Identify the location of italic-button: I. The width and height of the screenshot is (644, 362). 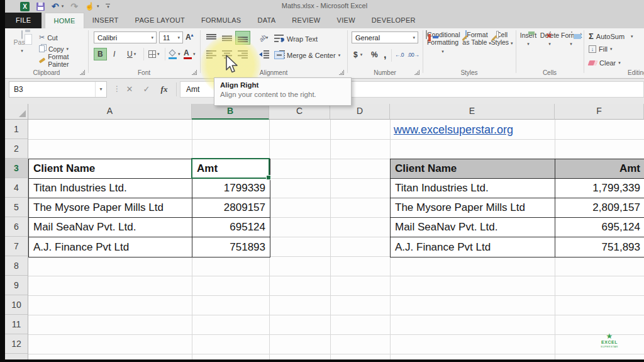
(114, 54).